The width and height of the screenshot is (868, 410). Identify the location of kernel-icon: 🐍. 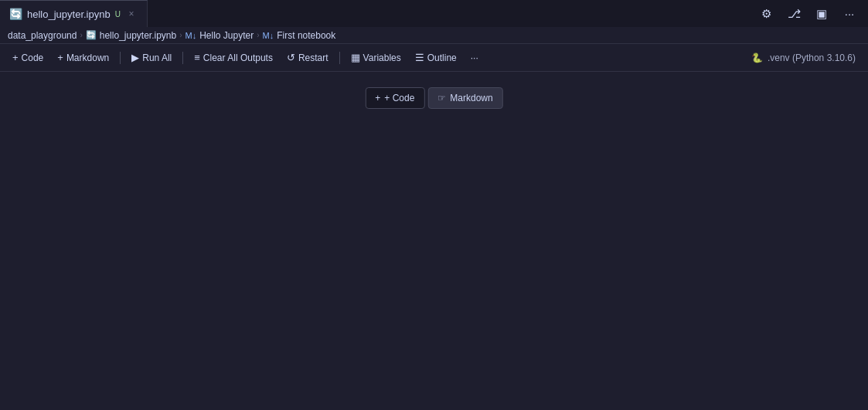
(757, 58).